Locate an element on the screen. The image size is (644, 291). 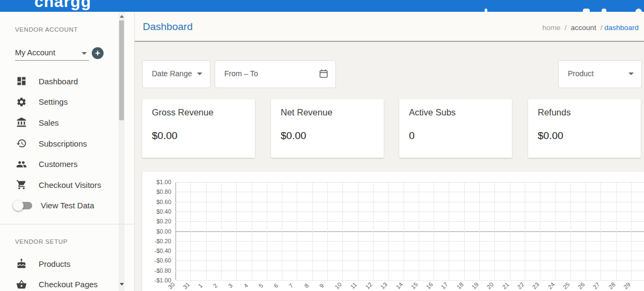
add-account-button: + is located at coordinates (98, 53).